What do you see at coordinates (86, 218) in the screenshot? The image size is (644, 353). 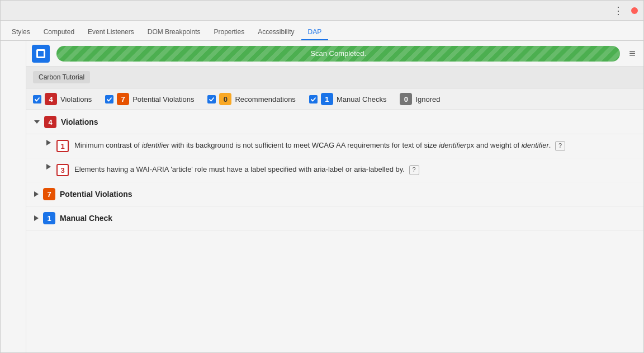 I see `category-manual-label: Manual Check` at bounding box center [86, 218].